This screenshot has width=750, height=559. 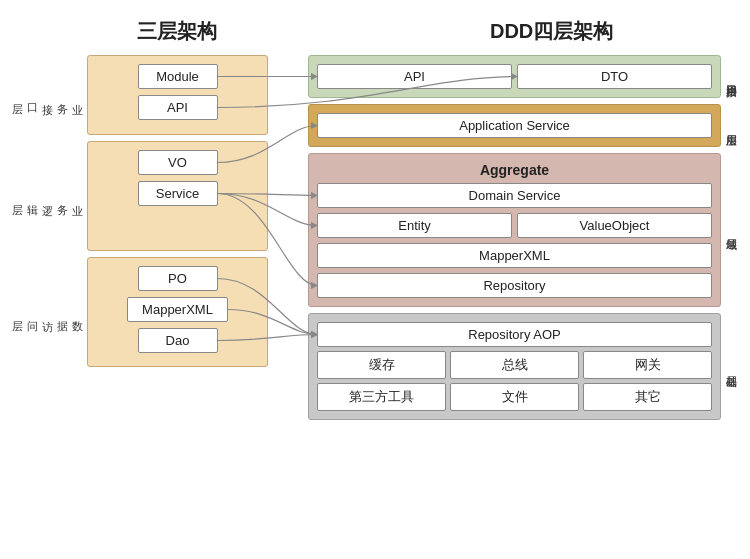 I want to click on left-title: 三层架构, so click(x=177, y=32).